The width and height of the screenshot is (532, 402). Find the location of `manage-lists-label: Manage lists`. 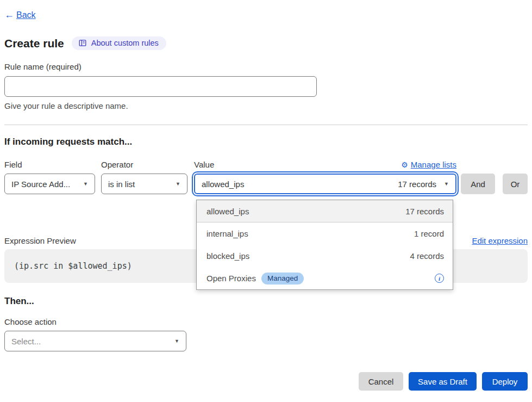

manage-lists-label: Manage lists is located at coordinates (434, 164).